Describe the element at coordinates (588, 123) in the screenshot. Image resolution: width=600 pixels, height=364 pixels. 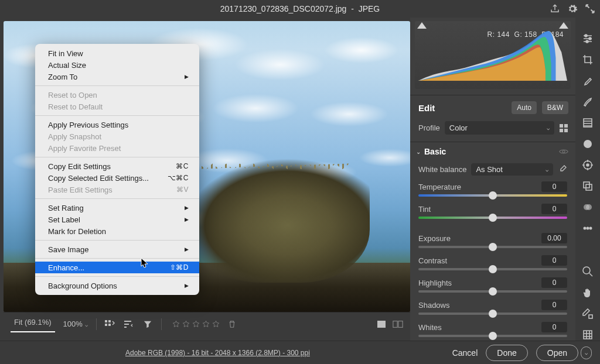
I see `gradient-icon` at that location.